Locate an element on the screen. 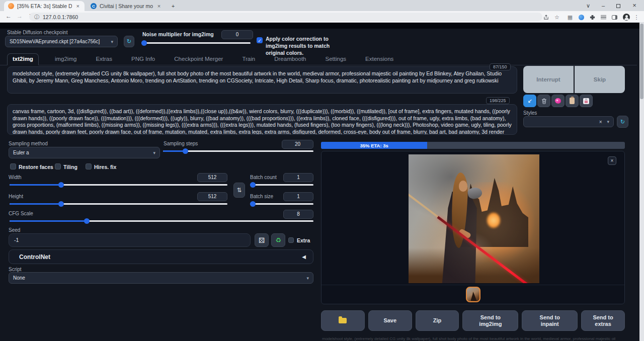 This screenshot has width=644, height=341. cfg-scale-label: CFG Scale is located at coordinates (21, 213).